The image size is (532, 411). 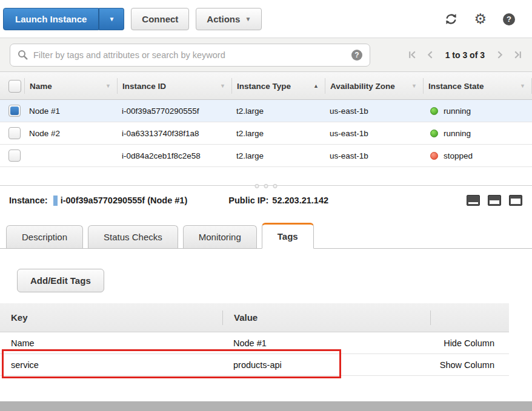 I want to click on tag-row-service: service products-api Show Column, so click(x=254, y=365).